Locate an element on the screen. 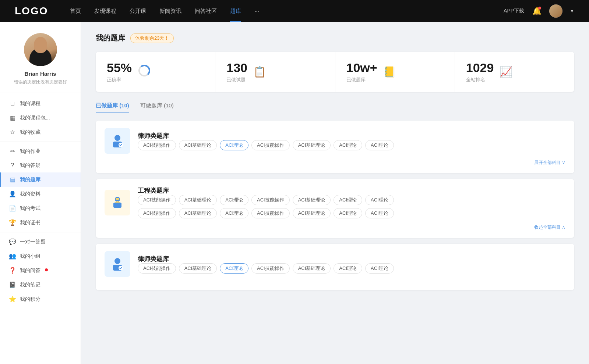  sidebar-label-one-on-one: 一对一答疑 is located at coordinates (33, 242).